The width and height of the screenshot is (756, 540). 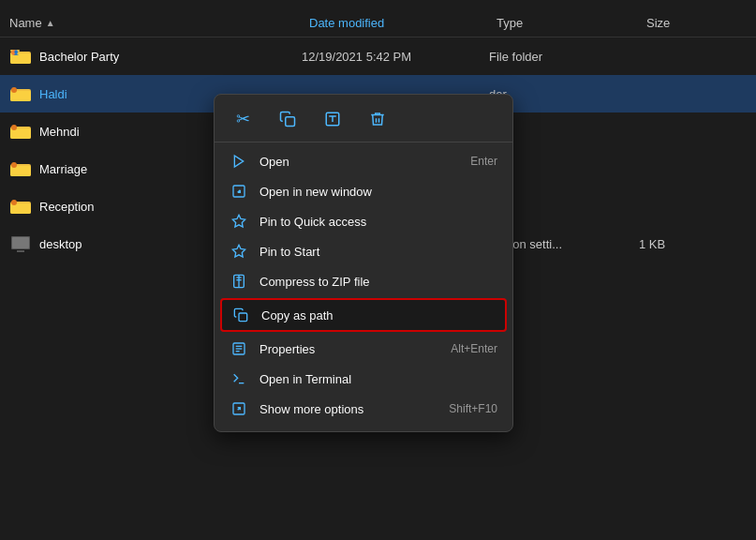 What do you see at coordinates (159, 22) in the screenshot?
I see `col-header-name: Name ▲` at bounding box center [159, 22].